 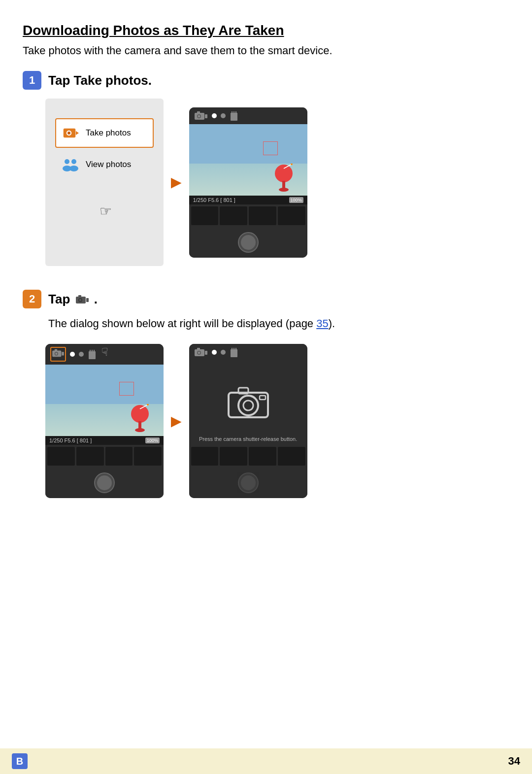 What do you see at coordinates (140, 420) in the screenshot?
I see `cocktail-image2` at bounding box center [140, 420].